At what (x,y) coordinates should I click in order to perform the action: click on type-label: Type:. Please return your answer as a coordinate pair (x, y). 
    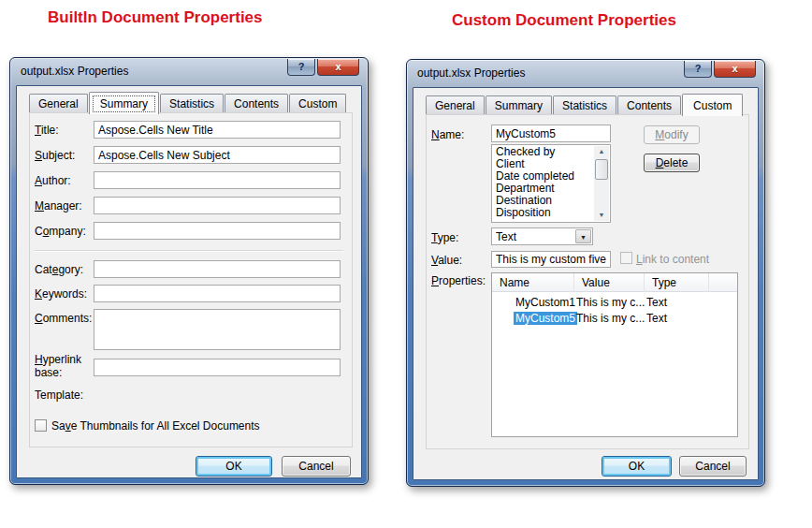
    Looking at the image, I should click on (445, 238).